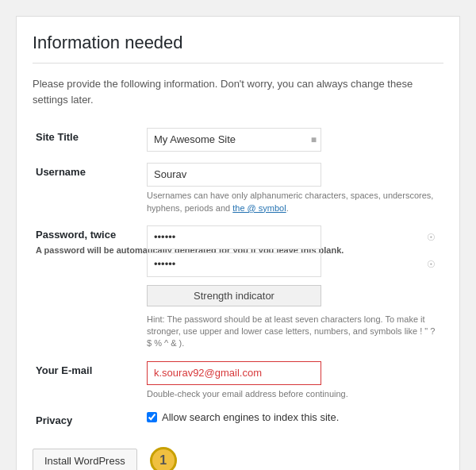 Image resolution: width=476 pixels, height=470 pixels. I want to click on password1-input, so click(234, 237).